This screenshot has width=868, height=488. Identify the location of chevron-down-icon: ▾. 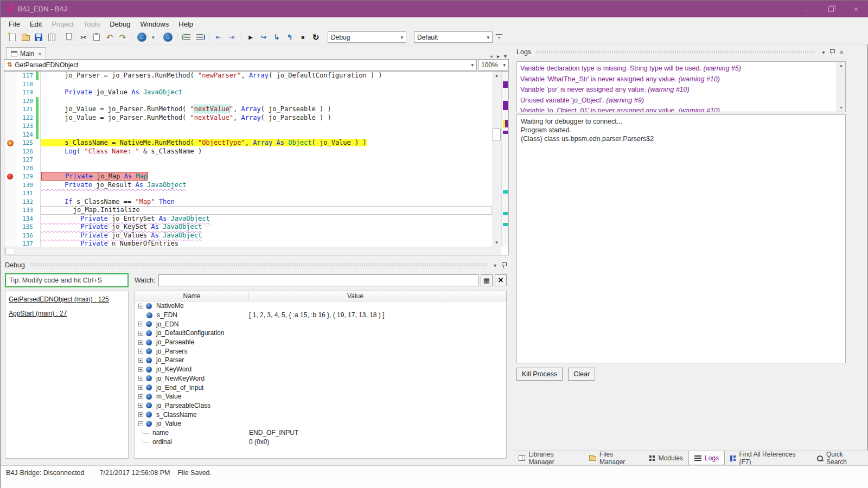
(495, 266).